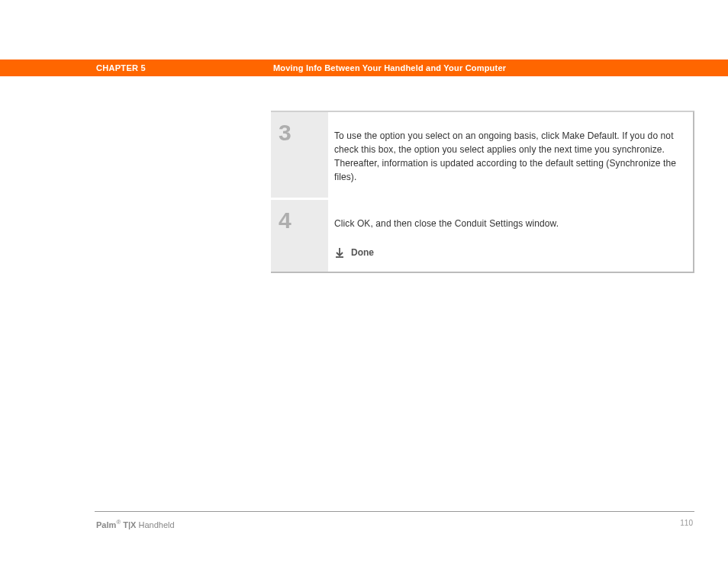 This screenshot has width=728, height=563. What do you see at coordinates (507, 156) in the screenshot?
I see `step-text: To use the option you select on an ongoi…` at bounding box center [507, 156].